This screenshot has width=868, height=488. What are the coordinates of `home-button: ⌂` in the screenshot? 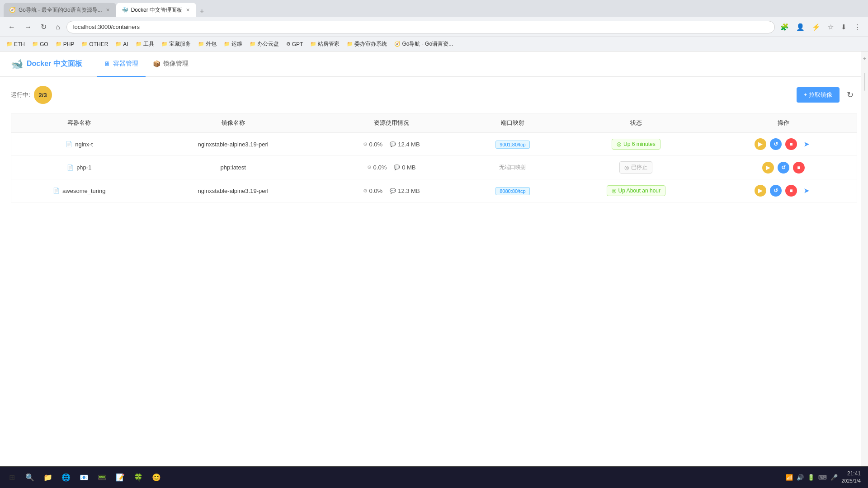 It's located at (58, 27).